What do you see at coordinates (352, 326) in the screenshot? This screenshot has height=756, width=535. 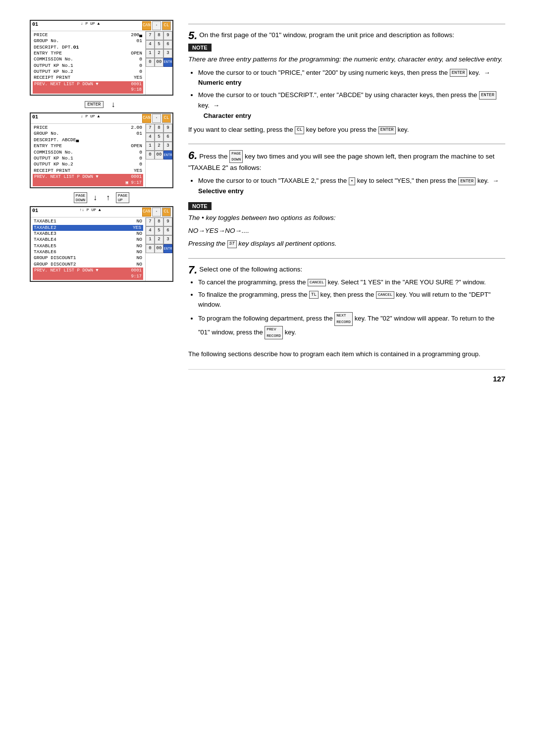 I see `step-7-bullet-3: To program the following department, pre…` at bounding box center [352, 326].